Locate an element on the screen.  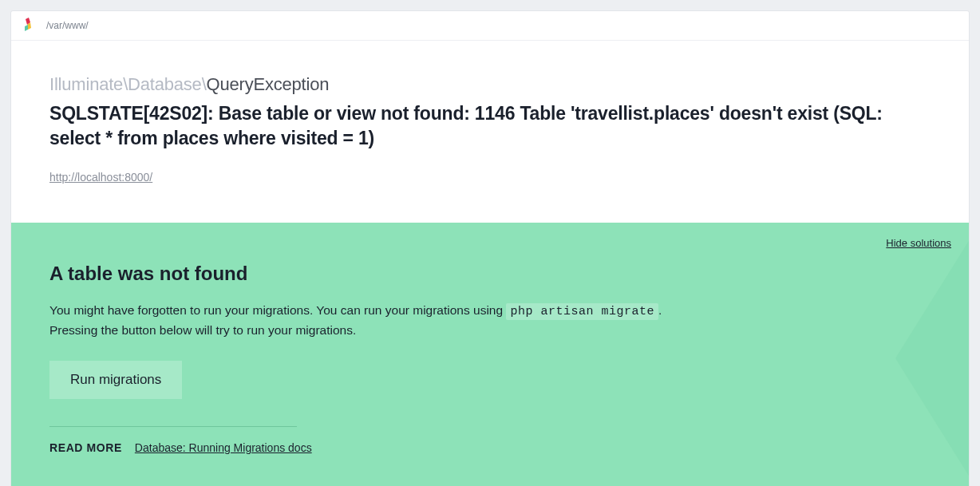
solution-body-line2: Pressing the button below will try to ru… is located at coordinates (203, 330).